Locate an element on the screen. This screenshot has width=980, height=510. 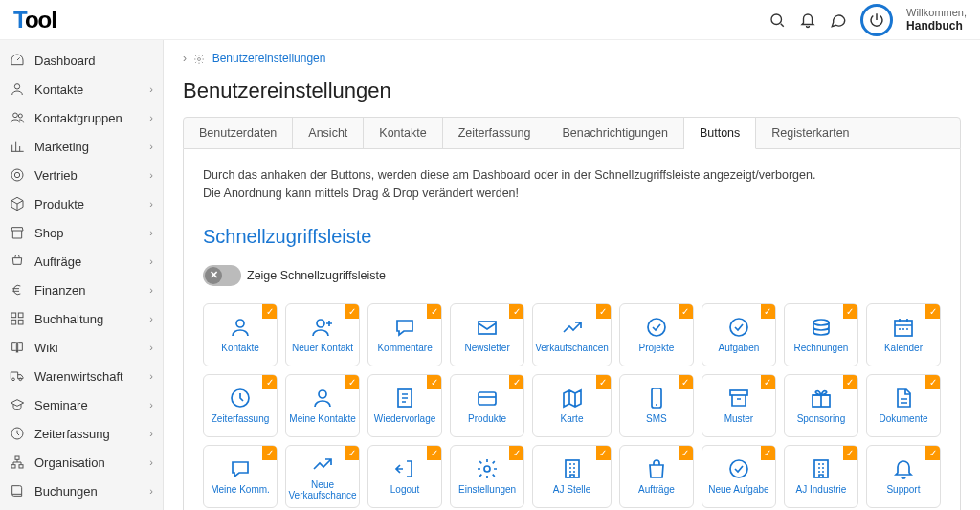
sidebar-item-produkte: Produkte› is located at coordinates (81, 204).